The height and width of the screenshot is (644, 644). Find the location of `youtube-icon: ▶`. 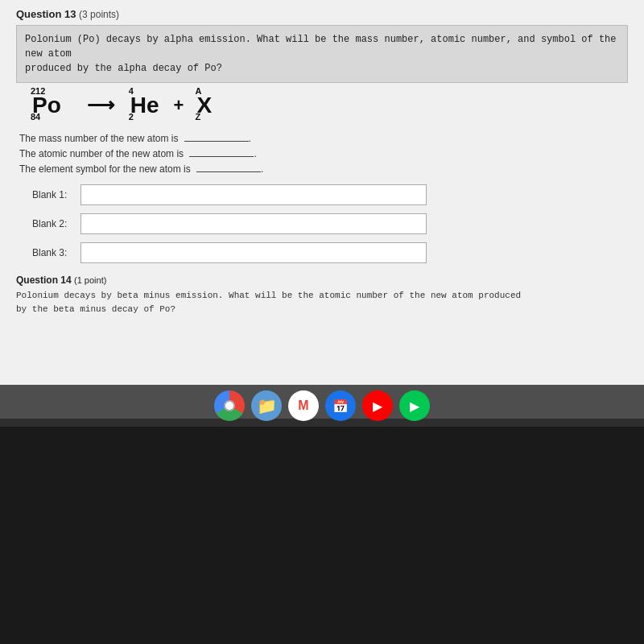

youtube-icon: ▶ is located at coordinates (378, 406).